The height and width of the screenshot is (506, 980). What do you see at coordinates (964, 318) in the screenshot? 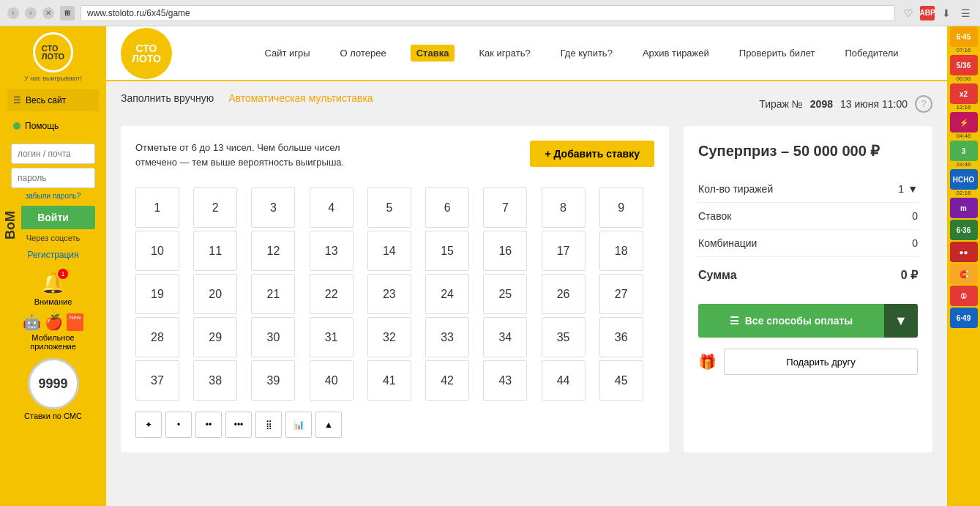
I see `game-649: 6·49` at bounding box center [964, 318].